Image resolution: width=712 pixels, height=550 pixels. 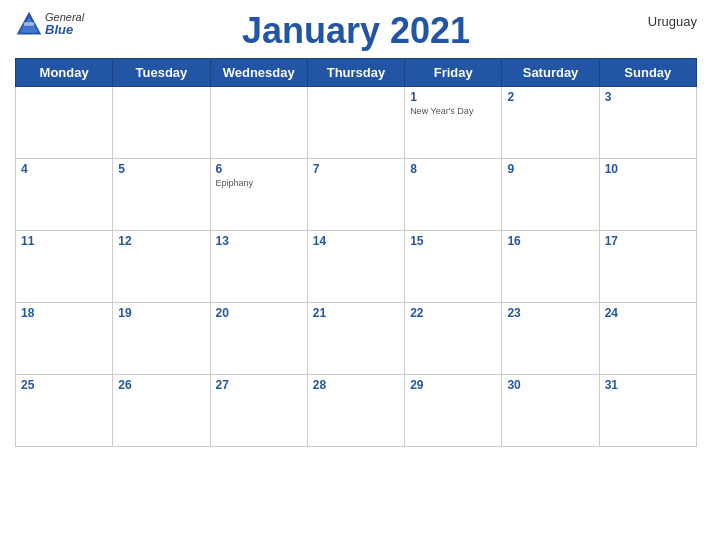 I want to click on day-number: 20, so click(x=259, y=313).